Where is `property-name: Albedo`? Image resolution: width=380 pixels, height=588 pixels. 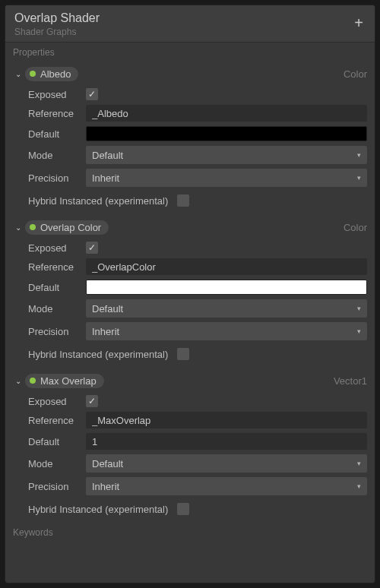 property-name: Albedo is located at coordinates (55, 74).